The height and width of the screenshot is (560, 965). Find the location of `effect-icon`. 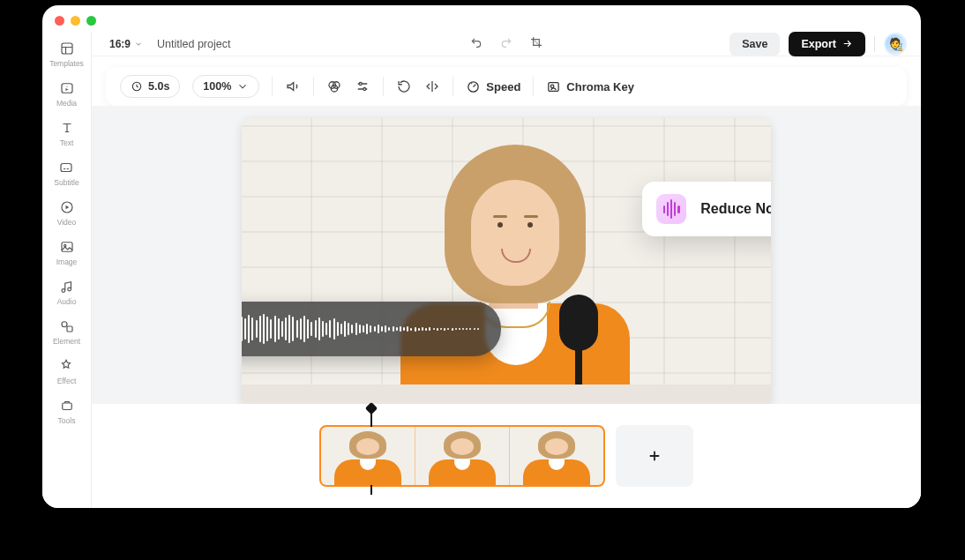

effect-icon is located at coordinates (66, 366).